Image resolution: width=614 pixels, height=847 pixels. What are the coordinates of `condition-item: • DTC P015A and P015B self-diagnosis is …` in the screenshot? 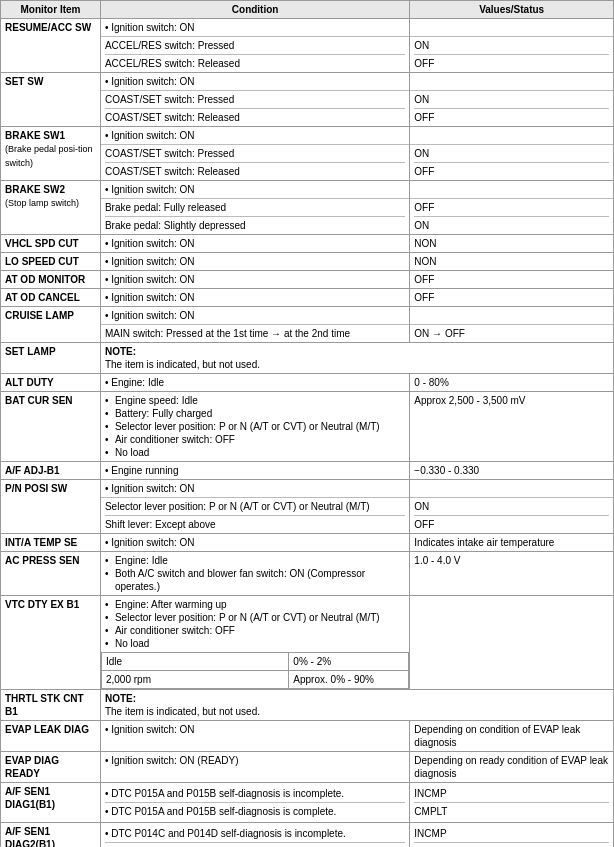 It's located at (255, 811).